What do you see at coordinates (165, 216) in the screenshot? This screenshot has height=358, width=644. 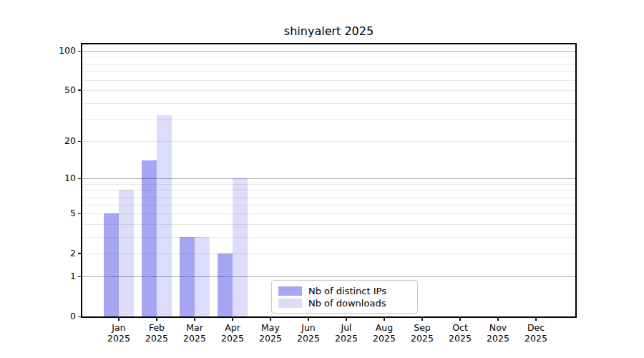 I see `bar-downloads-feb` at bounding box center [165, 216].